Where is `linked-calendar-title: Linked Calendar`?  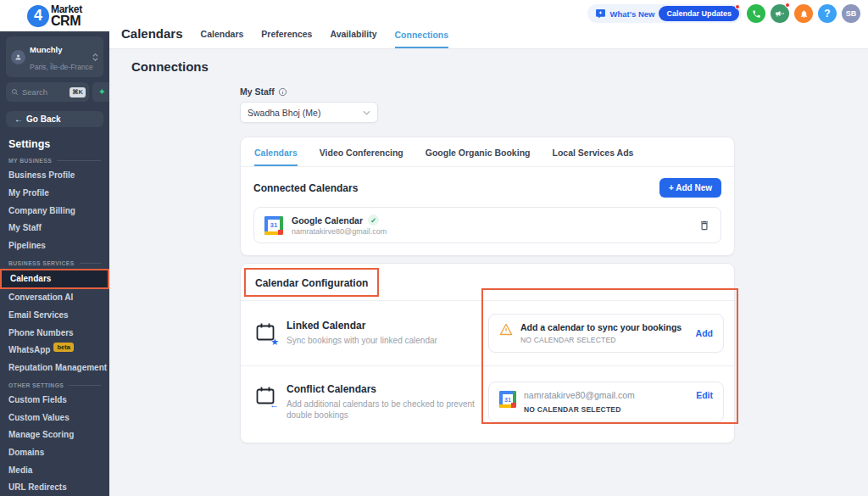 linked-calendar-title: Linked Calendar is located at coordinates (362, 326).